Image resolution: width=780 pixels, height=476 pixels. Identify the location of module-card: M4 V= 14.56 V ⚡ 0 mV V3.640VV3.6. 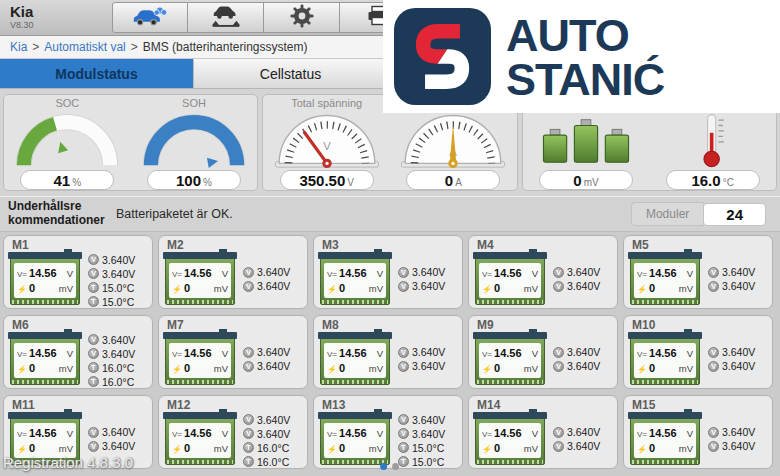
(543, 272).